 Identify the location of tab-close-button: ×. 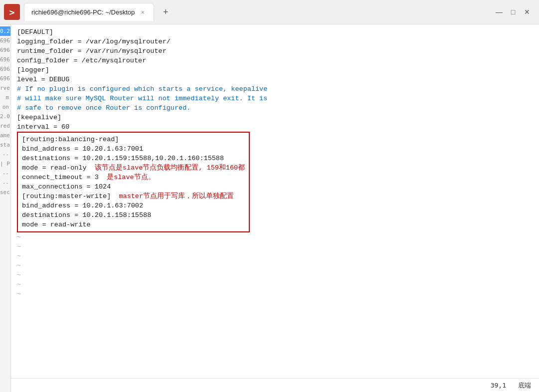
(143, 12).